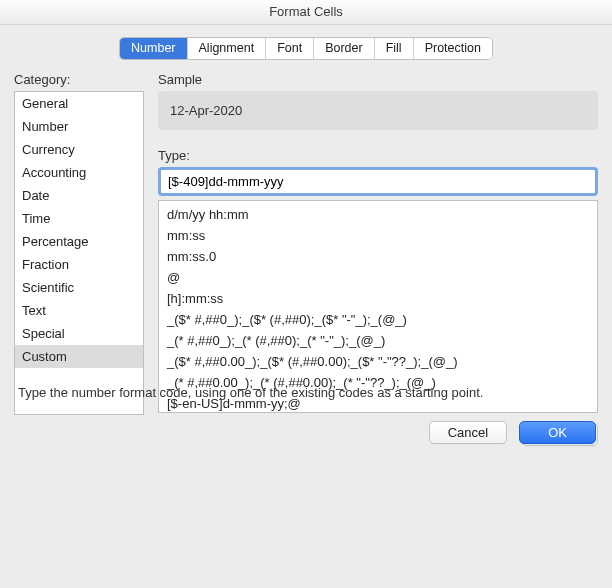  I want to click on category-item-special: Special, so click(79, 334).